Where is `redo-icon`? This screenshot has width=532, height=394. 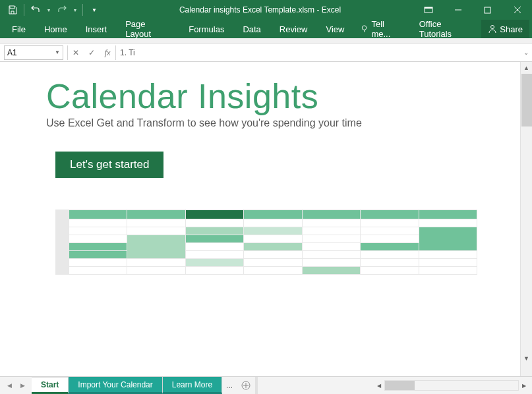
redo-icon is located at coordinates (62, 10).